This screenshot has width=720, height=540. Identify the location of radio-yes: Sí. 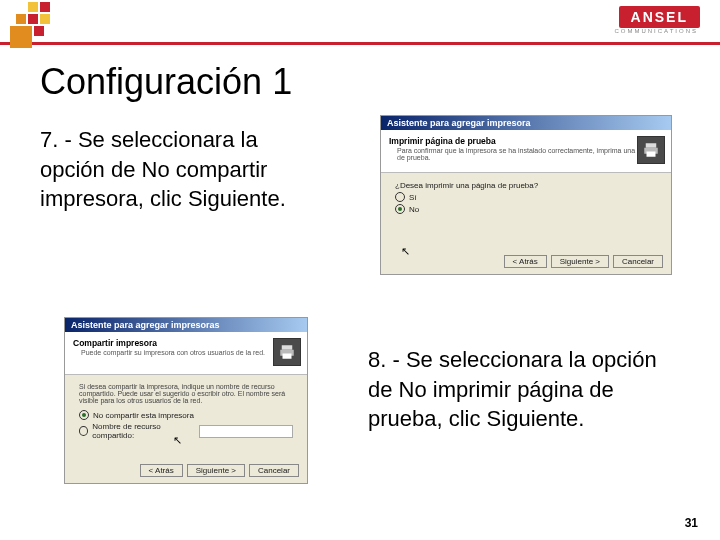
(526, 197).